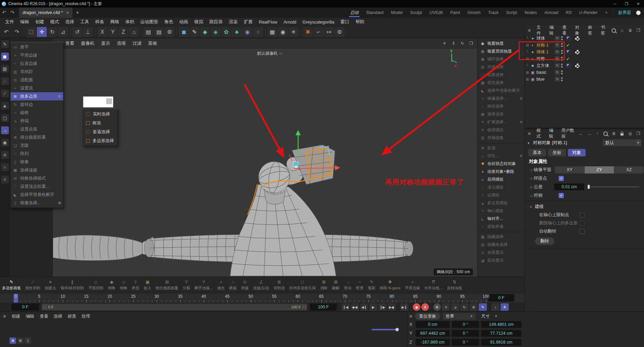  I want to click on flyout-item: ∴设置点值, so click(37, 129).